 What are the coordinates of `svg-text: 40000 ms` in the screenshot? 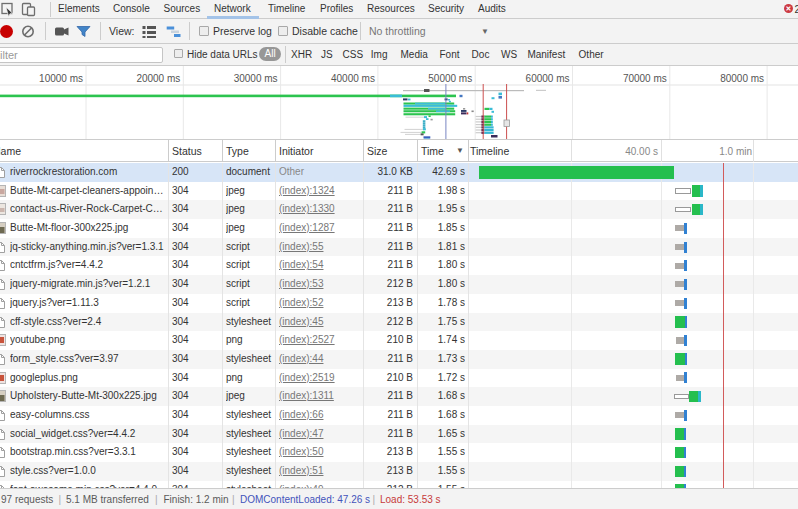 It's located at (353, 78).